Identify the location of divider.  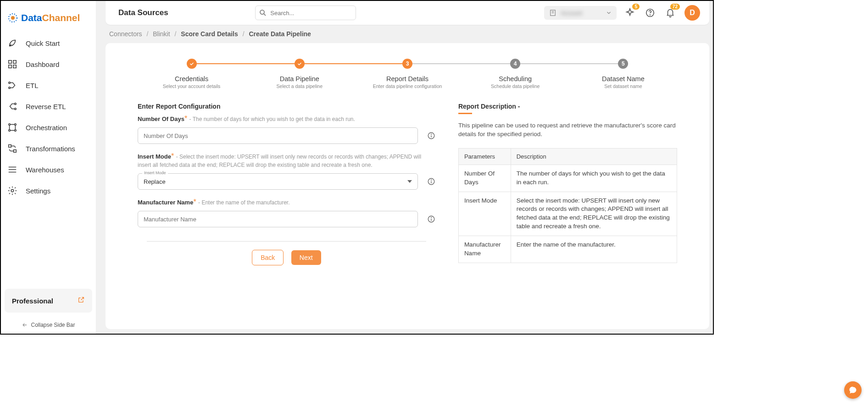
(286, 241).